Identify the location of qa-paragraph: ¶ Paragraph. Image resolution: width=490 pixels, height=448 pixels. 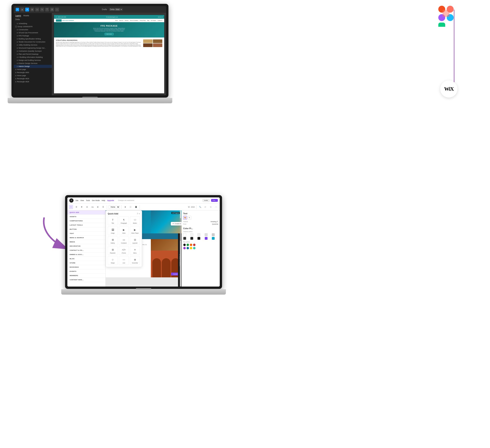
(124, 221).